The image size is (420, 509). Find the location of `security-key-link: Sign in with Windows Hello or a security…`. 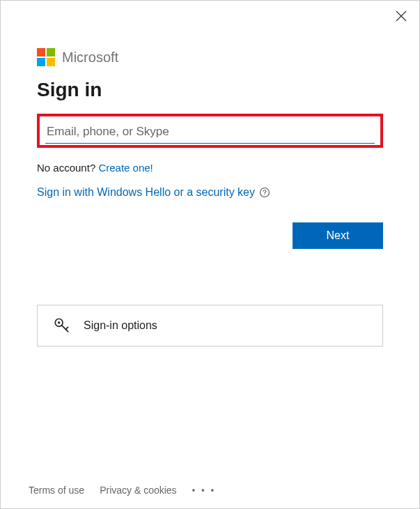

security-key-link: Sign in with Windows Hello or a security… is located at coordinates (146, 192).